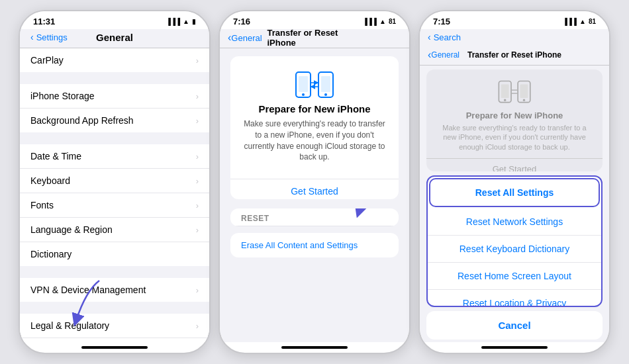 Image resolution: width=629 pixels, height=364 pixels. Describe the element at coordinates (592, 21) in the screenshot. I see `battery-icon-3: 81` at that location.